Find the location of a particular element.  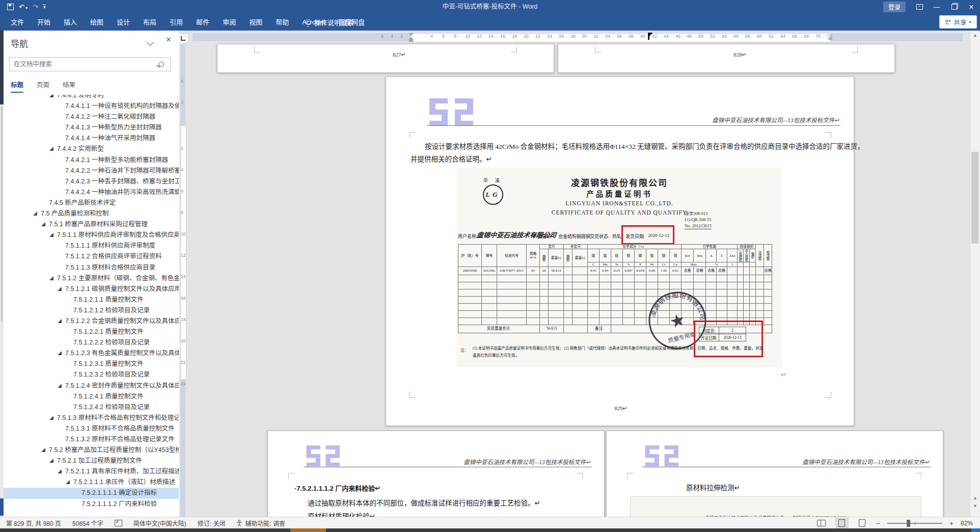

previous-page-icon: ▲ is located at coordinates (975, 498).